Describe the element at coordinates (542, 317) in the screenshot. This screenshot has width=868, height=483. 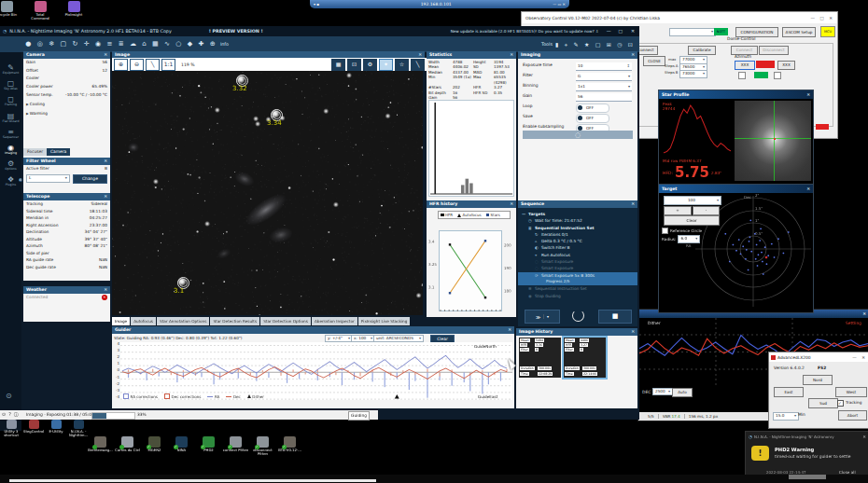
I see `sequence-skip-button: ≫ ▾` at that location.